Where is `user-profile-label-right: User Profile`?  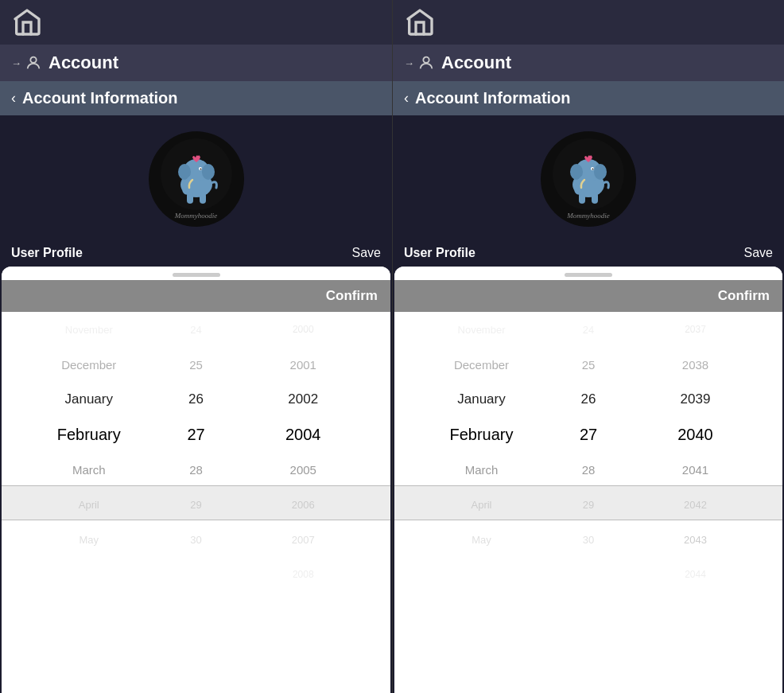 user-profile-label-right: User Profile is located at coordinates (440, 253).